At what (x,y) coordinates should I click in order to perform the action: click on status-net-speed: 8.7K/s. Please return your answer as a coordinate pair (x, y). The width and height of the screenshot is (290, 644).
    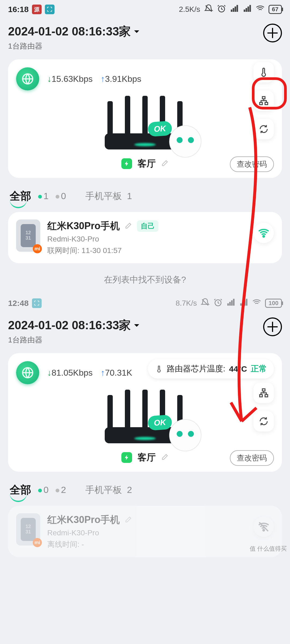
    Looking at the image, I should click on (186, 303).